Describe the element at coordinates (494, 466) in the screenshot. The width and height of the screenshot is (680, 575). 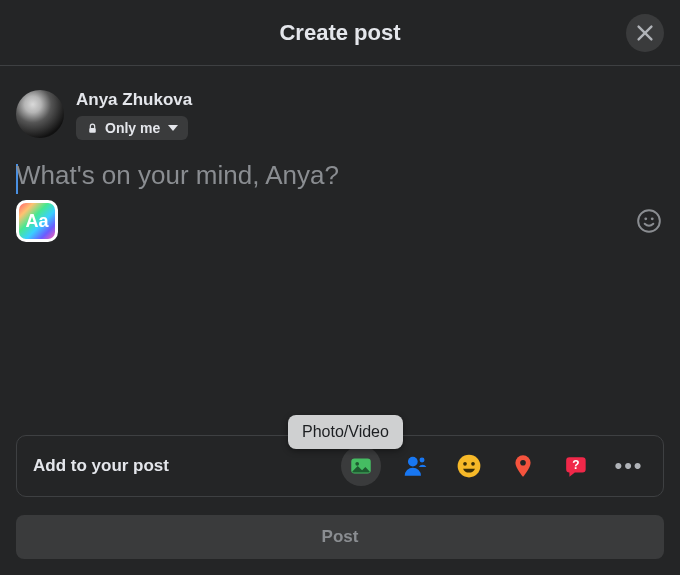
I see `attachment-icons: ? •••` at that location.